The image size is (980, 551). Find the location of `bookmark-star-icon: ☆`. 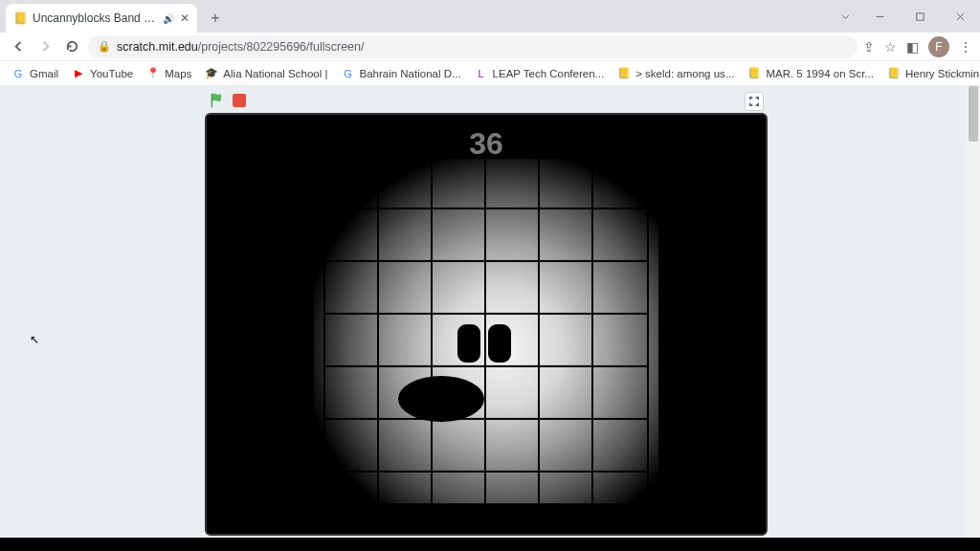

bookmark-star-icon: ☆ is located at coordinates (890, 47).